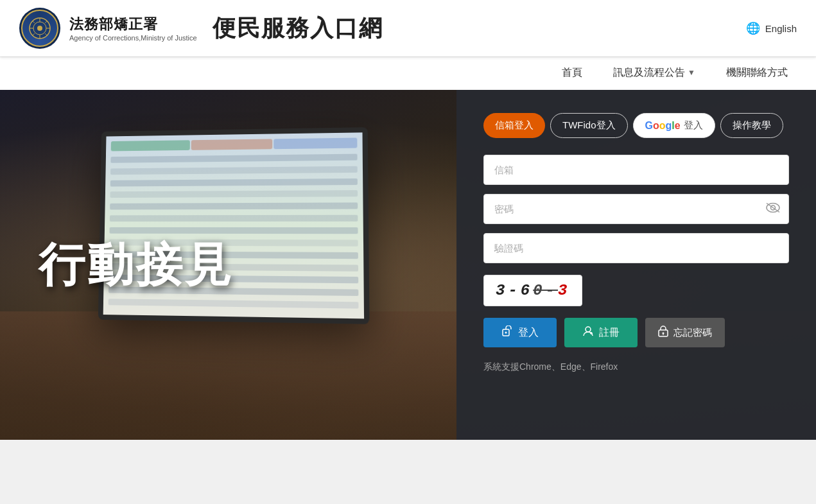 The height and width of the screenshot is (504, 816). Describe the element at coordinates (589, 125) in the screenshot. I see `tab-twfido-login-label: TWFido登入` at that location.